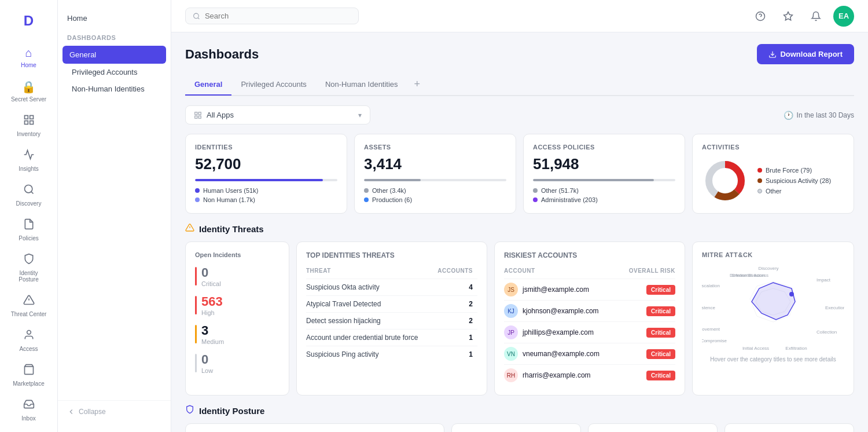  I want to click on table-row: Account under credential brute force 1, so click(392, 338).